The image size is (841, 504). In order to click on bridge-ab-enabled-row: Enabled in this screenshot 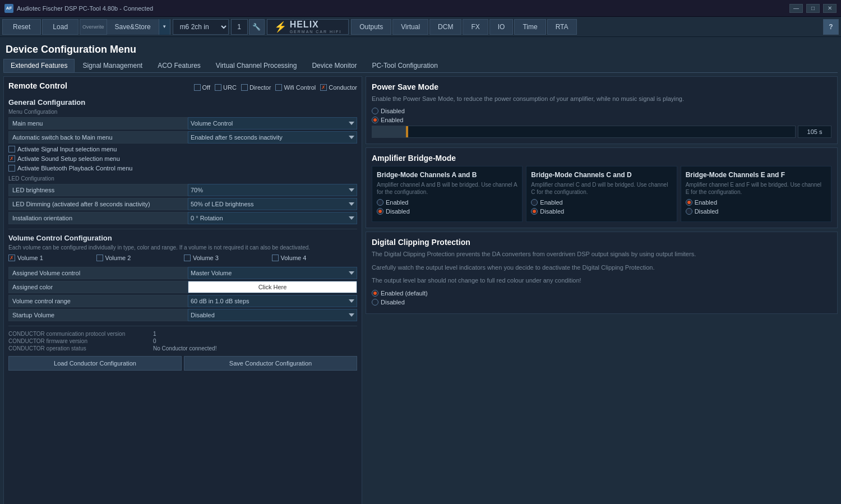, I will do `click(447, 202)`.